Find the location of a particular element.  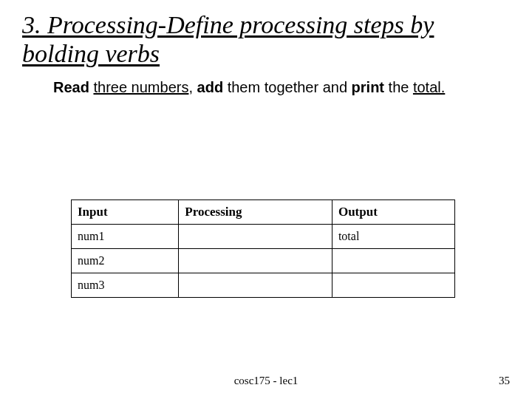

cell-input: num2 is located at coordinates (126, 262).